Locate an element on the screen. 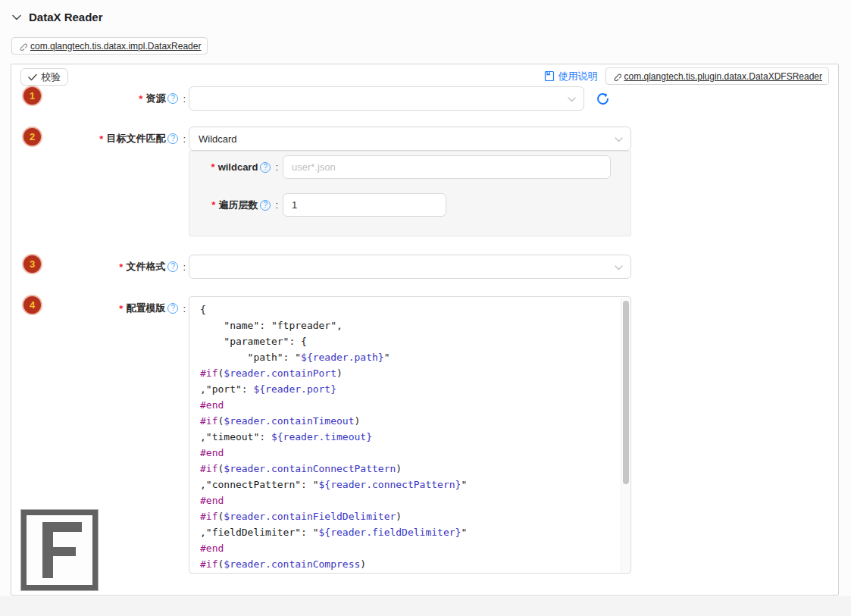 The width and height of the screenshot is (851, 616). code-editor-scrollbar-thumb is located at coordinates (626, 392).